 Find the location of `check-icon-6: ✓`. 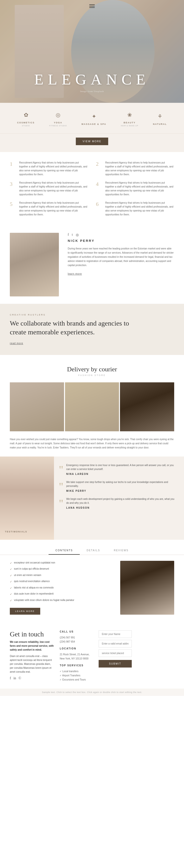

check-icon-6: ✓ is located at coordinates (11, 594).